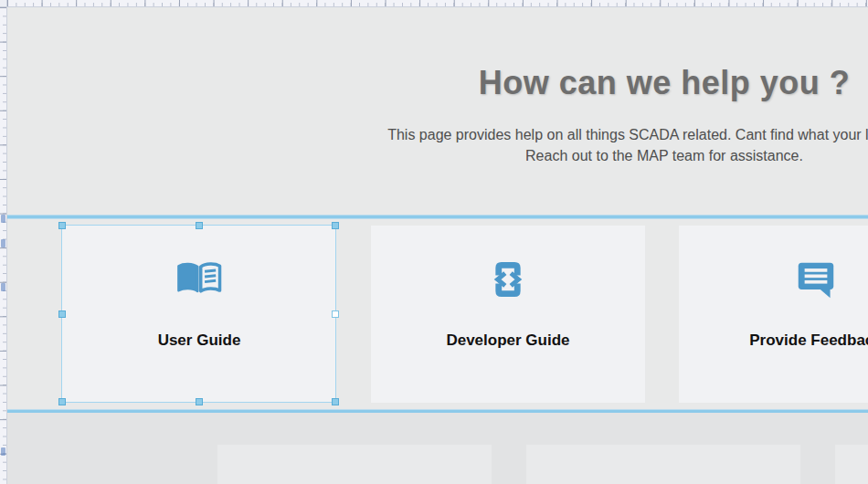  I want to click on selection-handle-n, so click(199, 226).